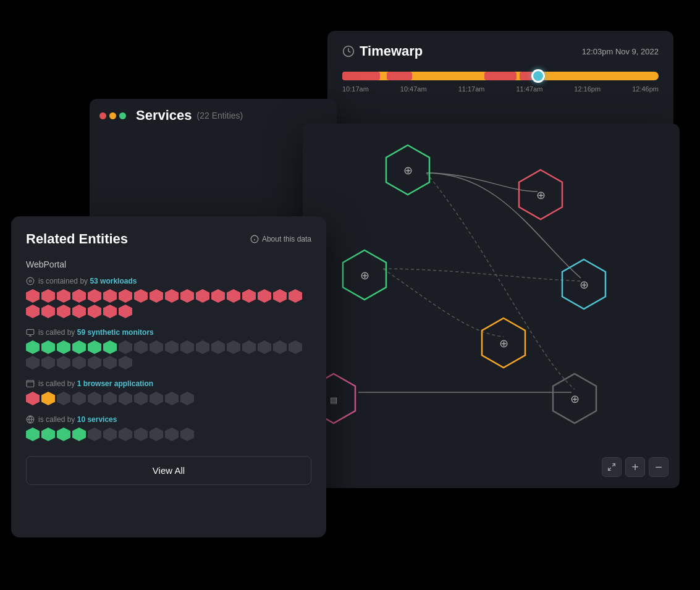 This screenshot has width=700, height=590. What do you see at coordinates (500, 76) in the screenshot?
I see `timeline-track` at bounding box center [500, 76].